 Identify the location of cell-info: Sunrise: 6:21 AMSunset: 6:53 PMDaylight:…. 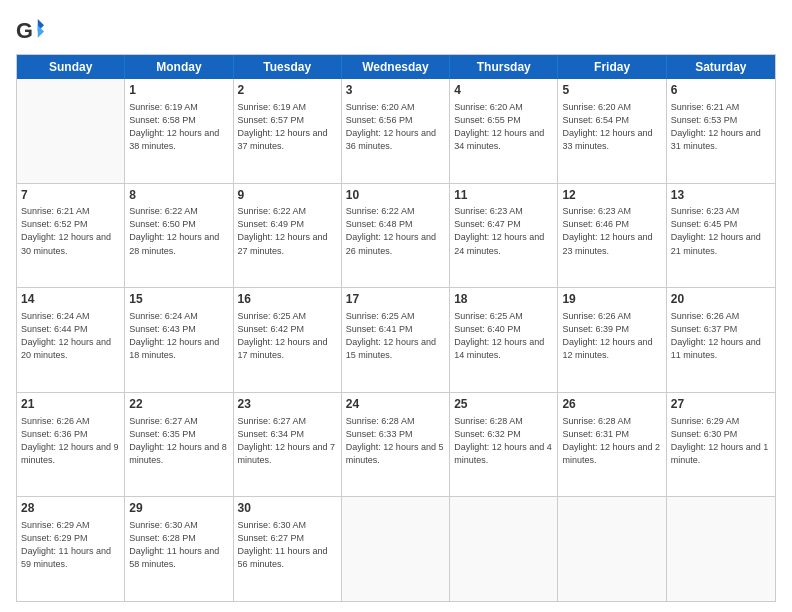
(721, 127).